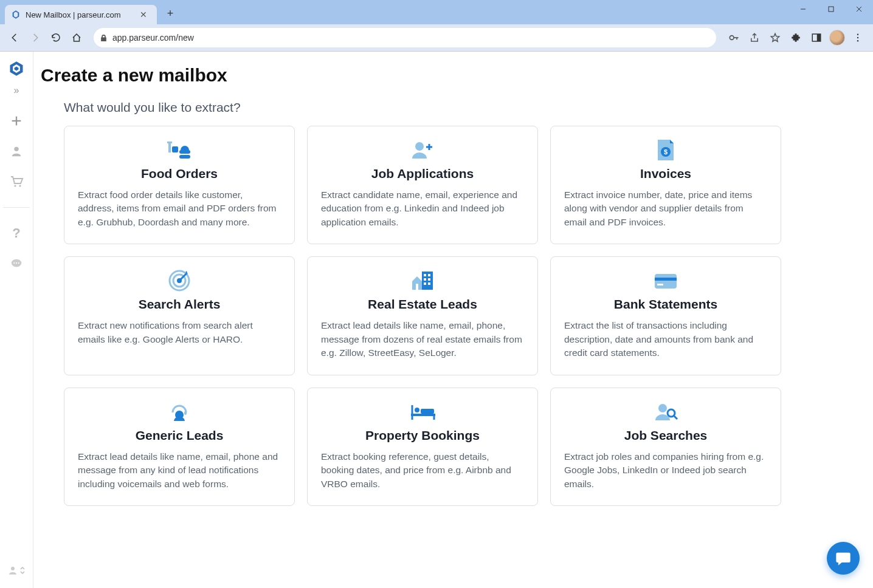 This screenshot has height=588, width=873. I want to click on card-title: Real Estate Leads, so click(423, 304).